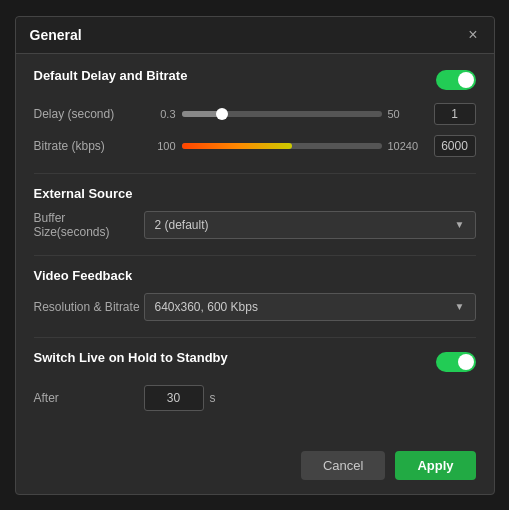 The height and width of the screenshot is (510, 509). What do you see at coordinates (460, 306) in the screenshot?
I see `resolution-bitrate-arrow: ▼` at bounding box center [460, 306].